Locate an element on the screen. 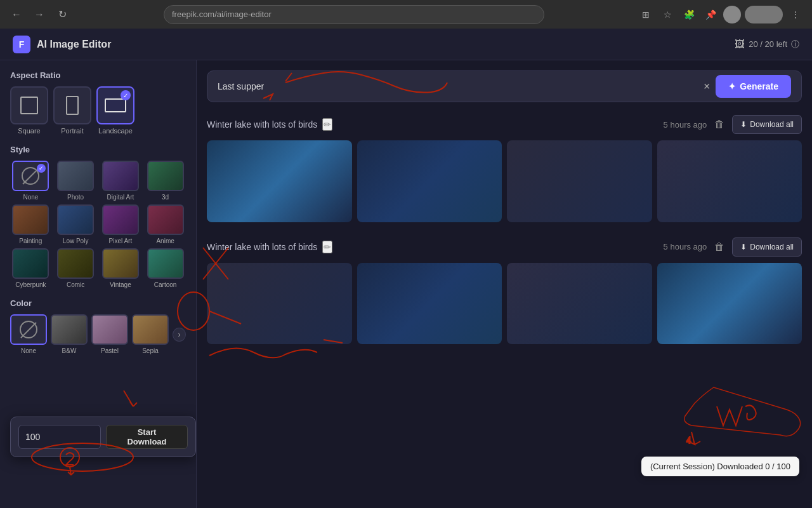  extensions-icon: 🧩 is located at coordinates (689, 15).